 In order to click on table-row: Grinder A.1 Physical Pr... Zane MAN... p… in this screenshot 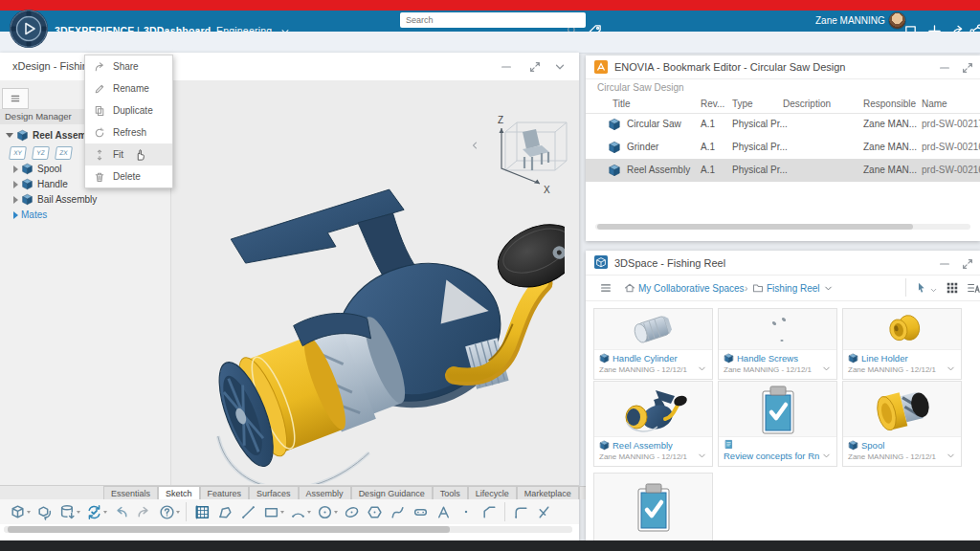, I will do `click(783, 147)`.